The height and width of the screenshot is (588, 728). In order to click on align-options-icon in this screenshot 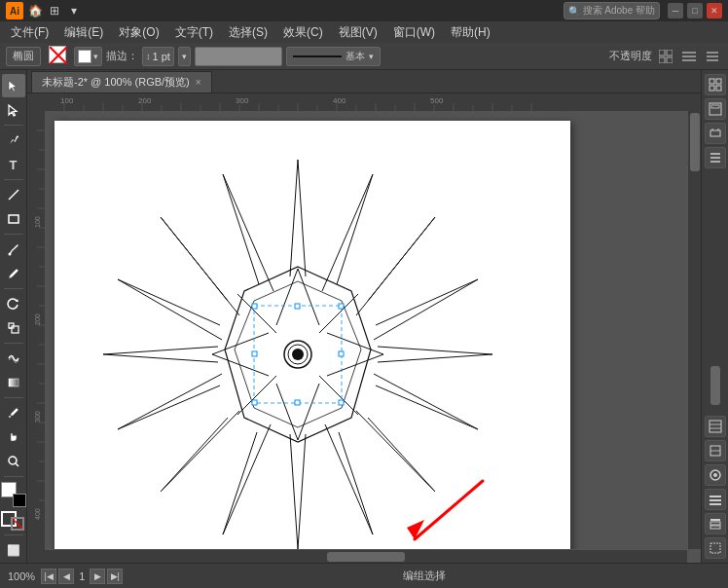, I will do `click(689, 56)`.